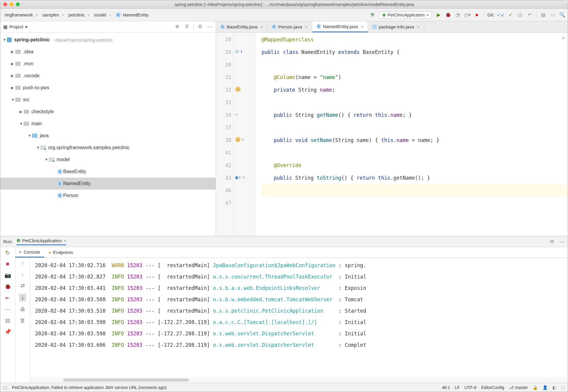 This screenshot has height=392, width=568. What do you see at coordinates (53, 15) in the screenshot?
I see `crumb: samples` at bounding box center [53, 15].